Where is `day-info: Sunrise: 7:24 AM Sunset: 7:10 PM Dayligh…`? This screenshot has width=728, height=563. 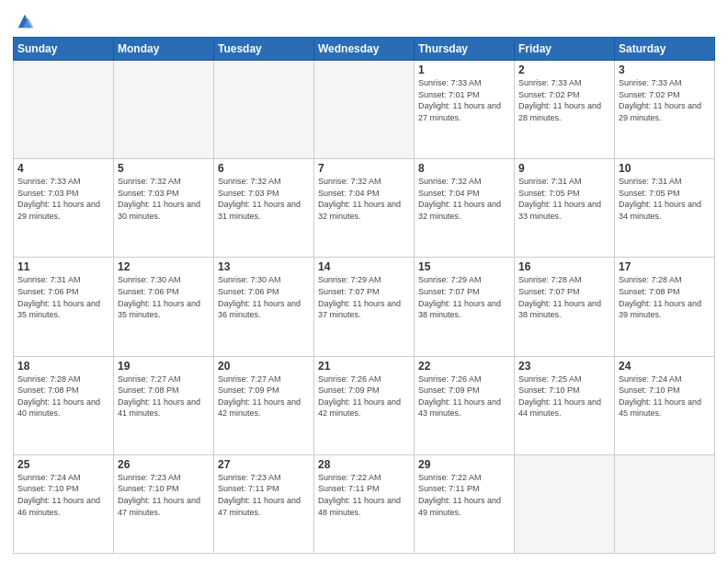
day-info: Sunrise: 7:24 AM Sunset: 7:10 PM Dayligh… is located at coordinates (63, 495).